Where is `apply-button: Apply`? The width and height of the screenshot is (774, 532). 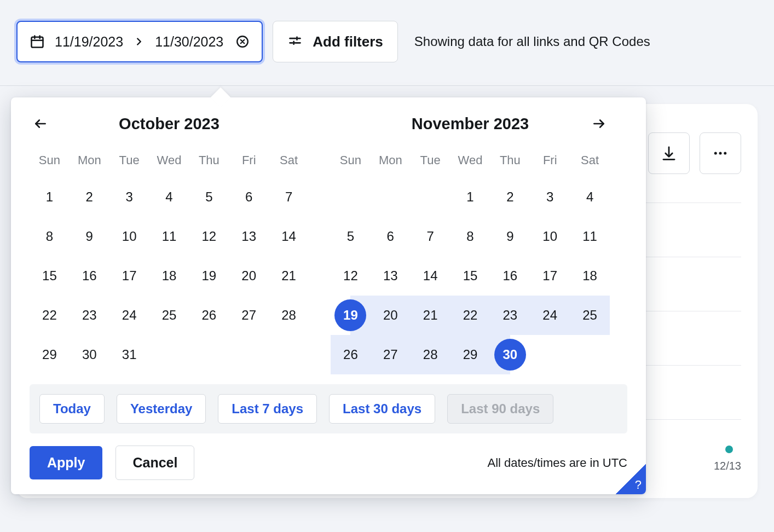 apply-button: Apply is located at coordinates (66, 463).